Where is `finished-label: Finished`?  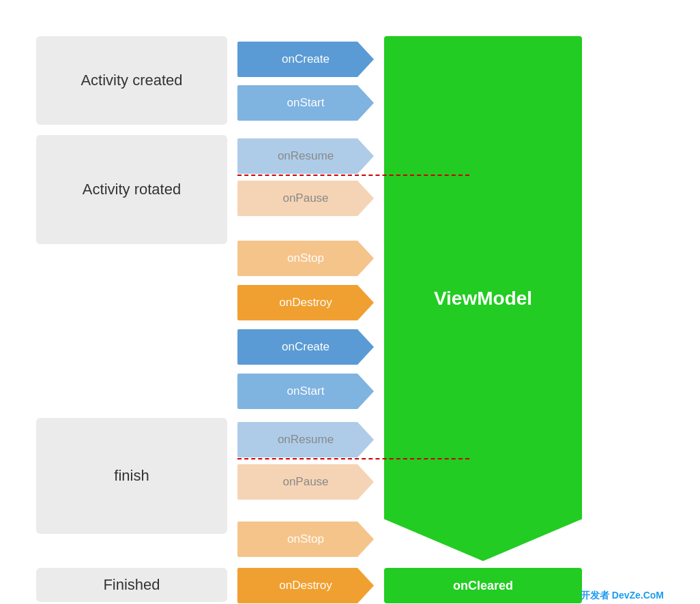
finished-label: Finished is located at coordinates (132, 585).